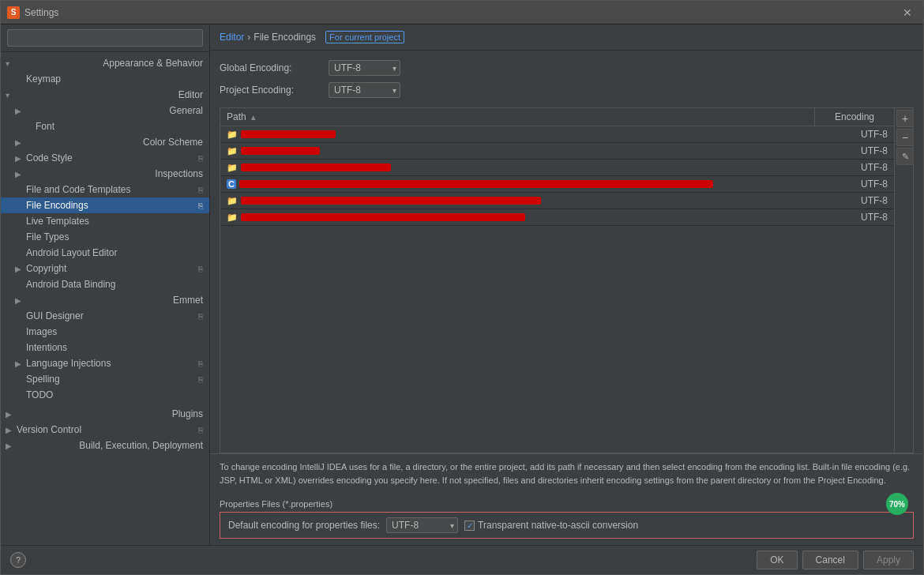 This screenshot has height=575, width=924. Describe the element at coordinates (105, 284) in the screenshot. I see `sidebar-item-android-data: Android Data Binding` at that location.